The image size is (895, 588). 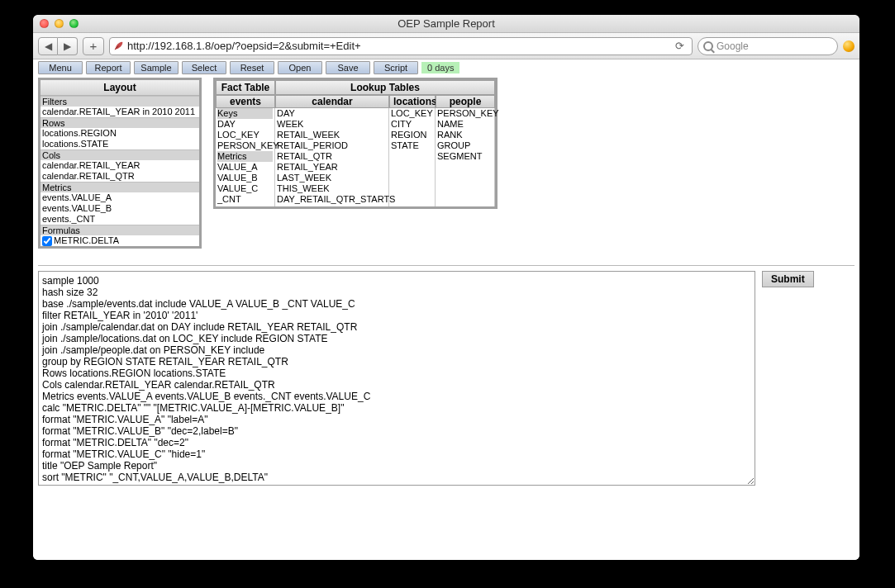 I want to click on field-item: RETAIL_PERIOD, so click(x=332, y=145).